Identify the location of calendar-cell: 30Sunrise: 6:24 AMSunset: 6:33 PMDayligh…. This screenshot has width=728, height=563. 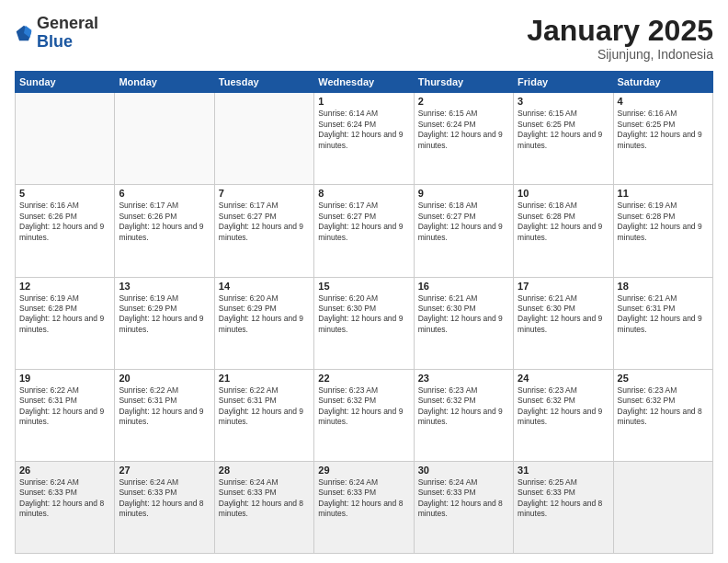
(463, 507).